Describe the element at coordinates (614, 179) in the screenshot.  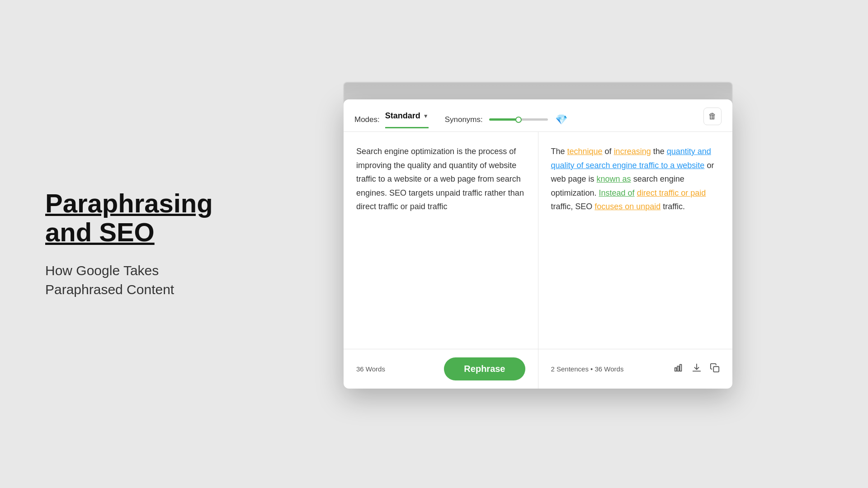
I see `highlight-known-as: known as` at that location.